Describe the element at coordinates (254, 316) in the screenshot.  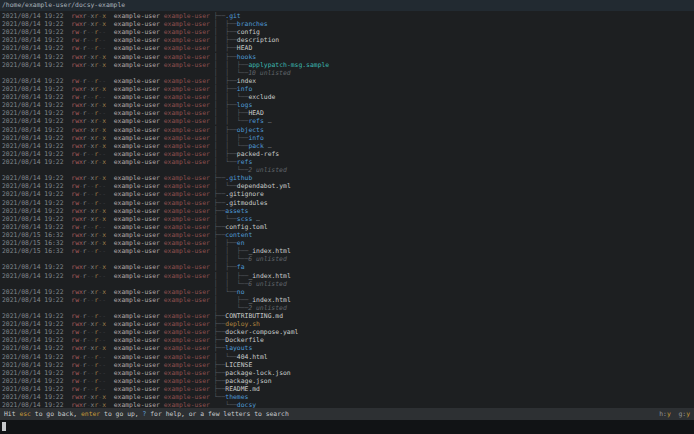
I see `file-name: CONTRIBUTING.md` at that location.